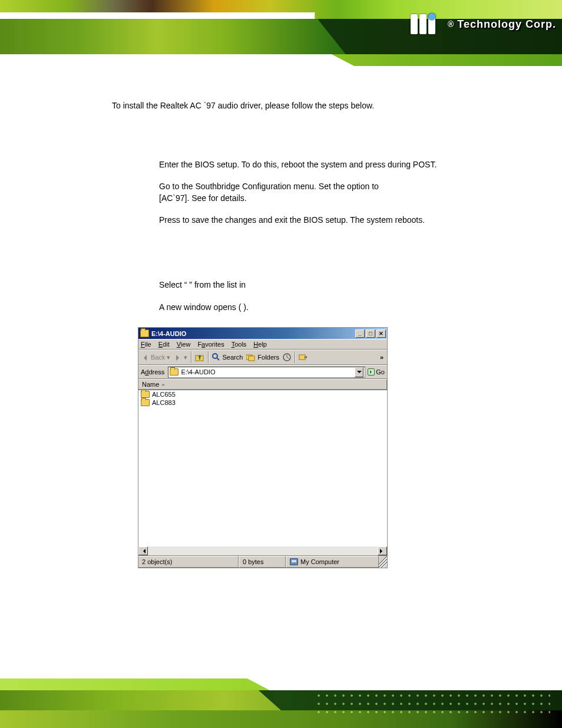 The height and width of the screenshot is (728, 562). Describe the element at coordinates (371, 334) in the screenshot. I see `maximize-button: □` at that location.